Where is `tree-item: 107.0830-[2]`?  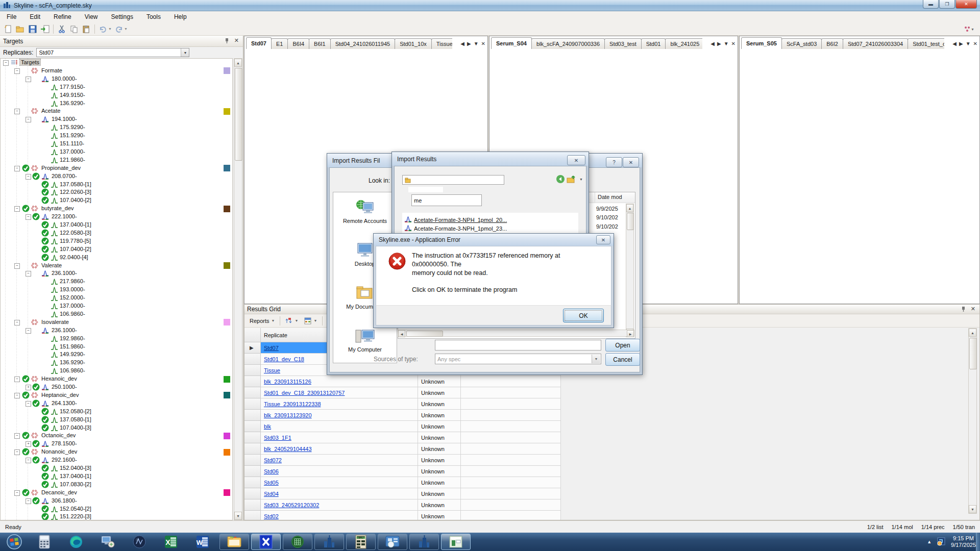
tree-item: 107.0830-[2] is located at coordinates (116, 485).